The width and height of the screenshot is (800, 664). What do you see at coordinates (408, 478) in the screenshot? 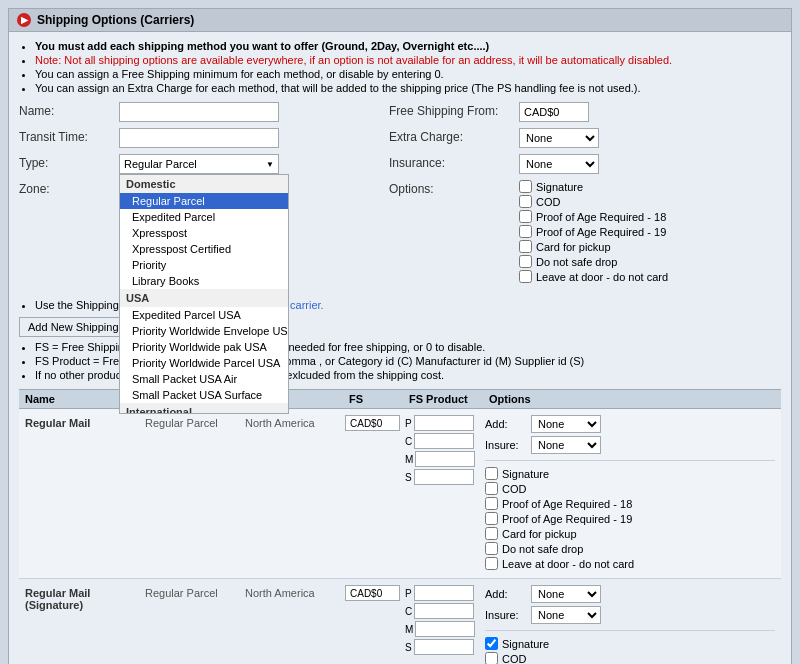
I see `row1-s-label: S` at bounding box center [408, 478].